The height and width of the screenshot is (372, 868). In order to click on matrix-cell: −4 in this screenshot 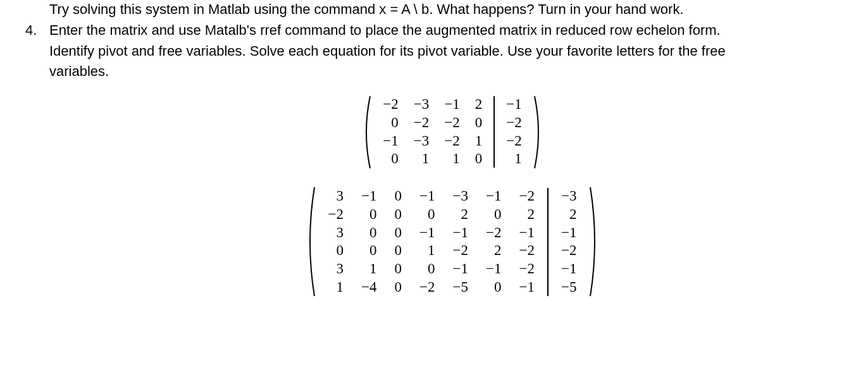, I will do `click(369, 287)`.